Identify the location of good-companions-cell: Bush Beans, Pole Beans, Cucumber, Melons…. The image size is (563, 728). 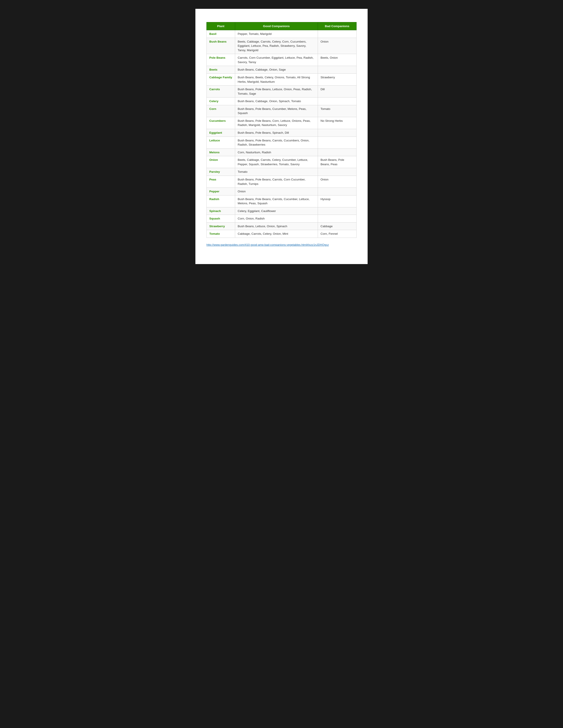
(276, 111).